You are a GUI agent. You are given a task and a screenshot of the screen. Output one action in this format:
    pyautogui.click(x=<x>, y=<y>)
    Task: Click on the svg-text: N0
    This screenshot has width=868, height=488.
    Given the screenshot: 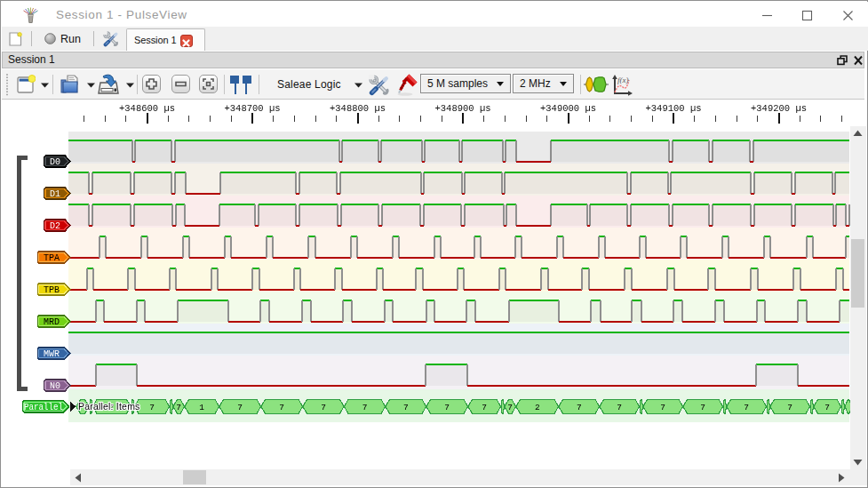 What is the action you would take?
    pyautogui.click(x=55, y=386)
    